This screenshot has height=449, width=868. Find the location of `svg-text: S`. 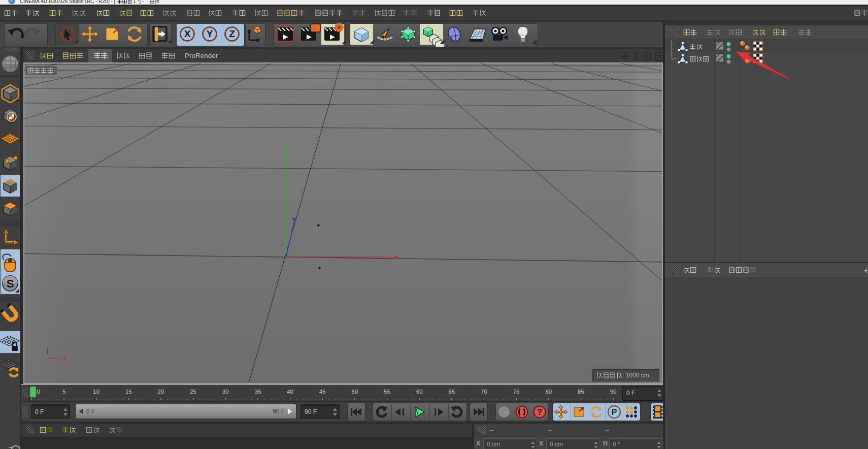

svg-text: S is located at coordinates (10, 283).